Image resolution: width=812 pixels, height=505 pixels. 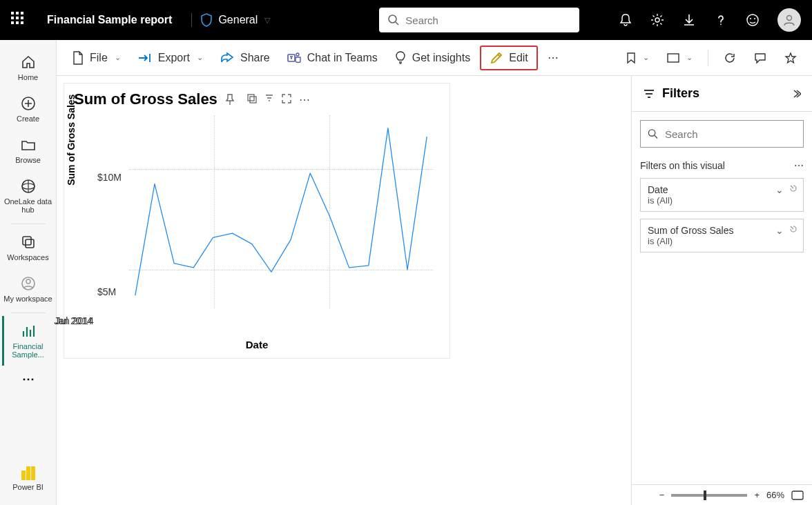 What do you see at coordinates (28, 289) in the screenshot?
I see `nav-myworkspace: My workspace` at bounding box center [28, 289].